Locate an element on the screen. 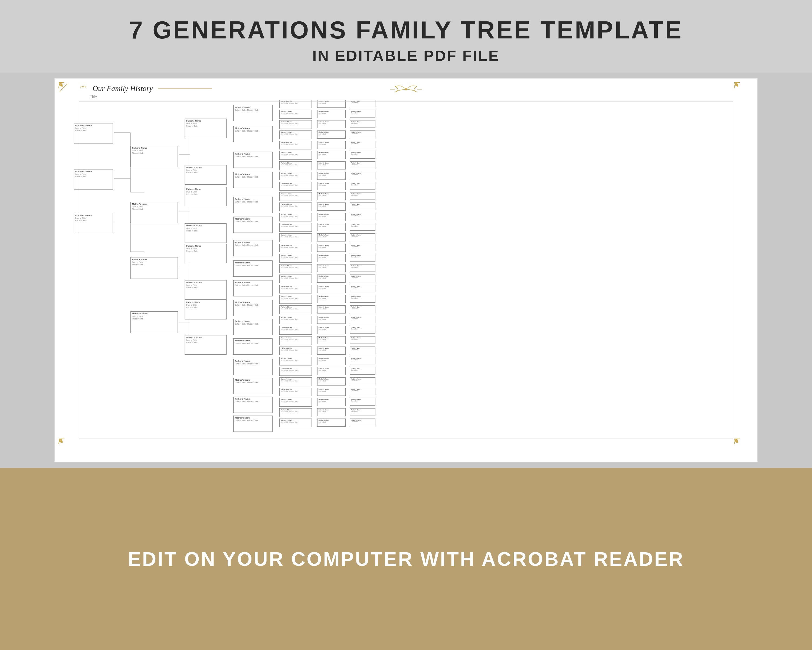  corner-br-decoration is located at coordinates (744, 448).